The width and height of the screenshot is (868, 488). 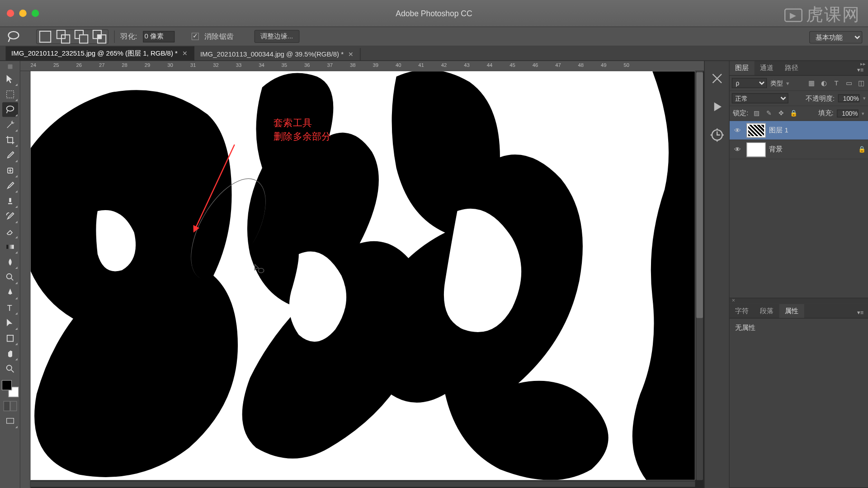 What do you see at coordinates (10, 13) in the screenshot?
I see `close-window-button` at bounding box center [10, 13].